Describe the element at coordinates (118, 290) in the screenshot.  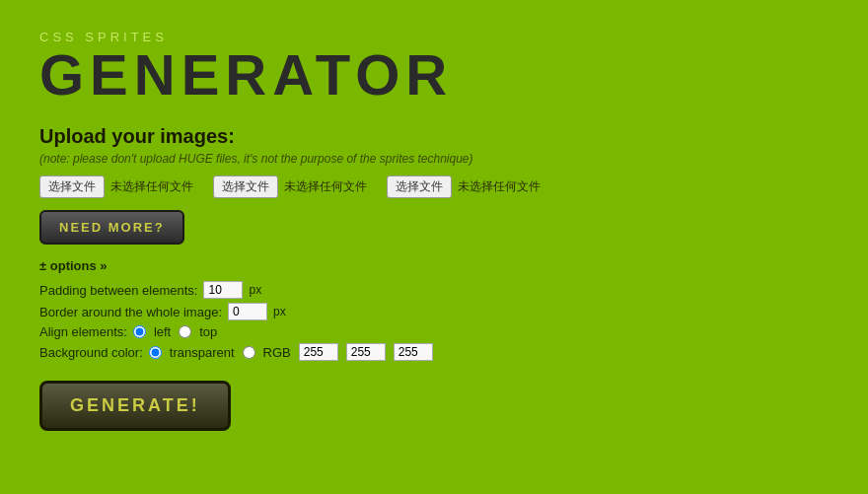
I see `padding-label: Padding between elements:` at that location.